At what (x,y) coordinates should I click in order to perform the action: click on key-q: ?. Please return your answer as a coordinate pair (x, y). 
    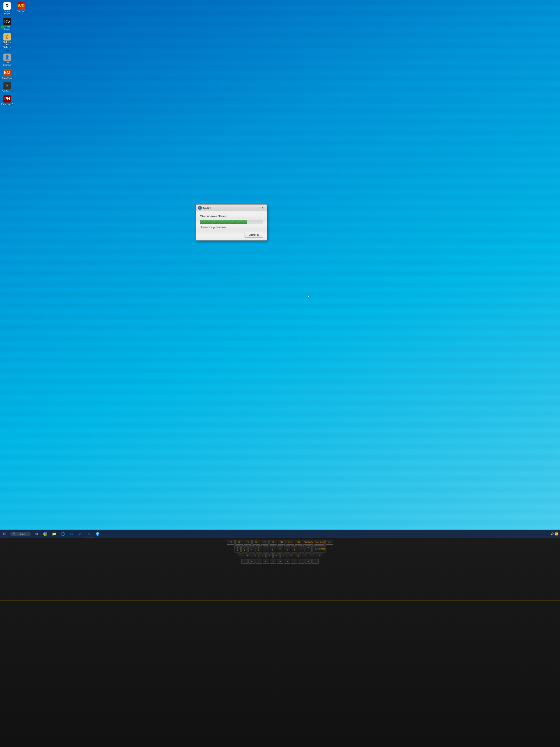
    Looking at the image, I should click on (280, 549).